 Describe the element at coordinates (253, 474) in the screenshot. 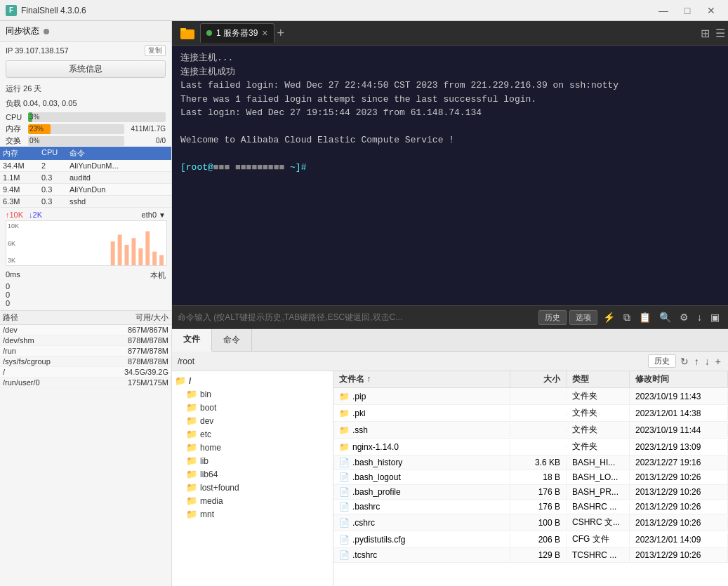

I see `tree-item-lib64: 📁 lib64` at that location.